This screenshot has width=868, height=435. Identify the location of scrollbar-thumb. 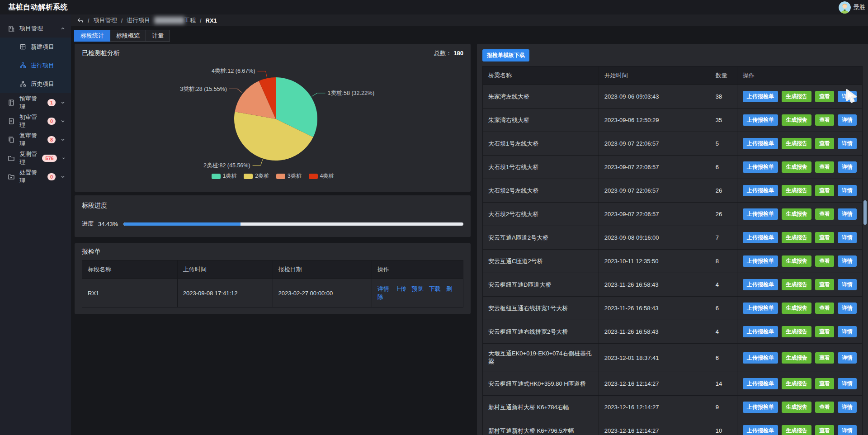
(865, 213).